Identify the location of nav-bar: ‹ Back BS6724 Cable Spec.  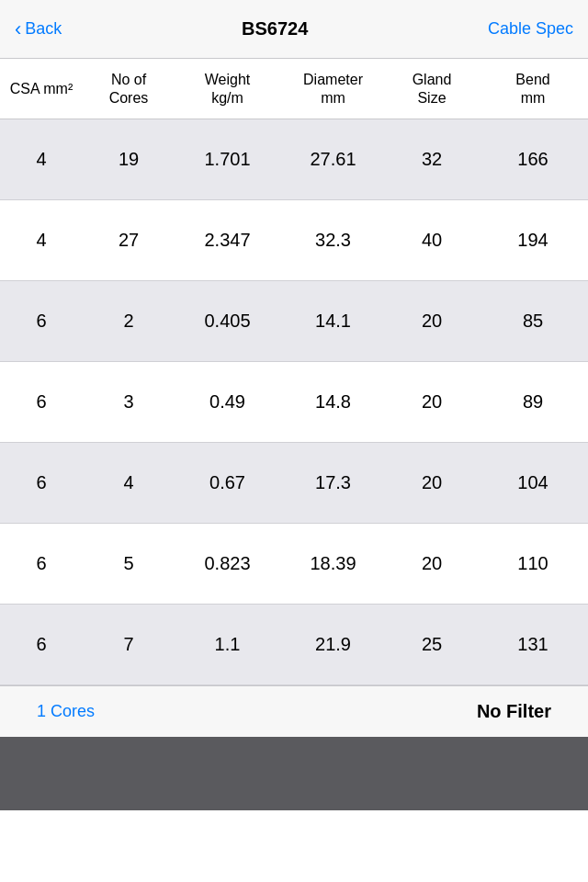
(294, 29).